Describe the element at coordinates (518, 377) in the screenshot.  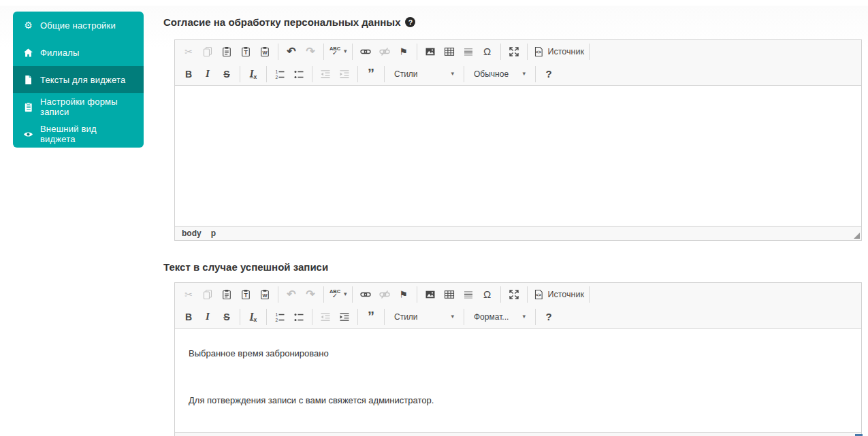
I see `editor-paragraph` at that location.